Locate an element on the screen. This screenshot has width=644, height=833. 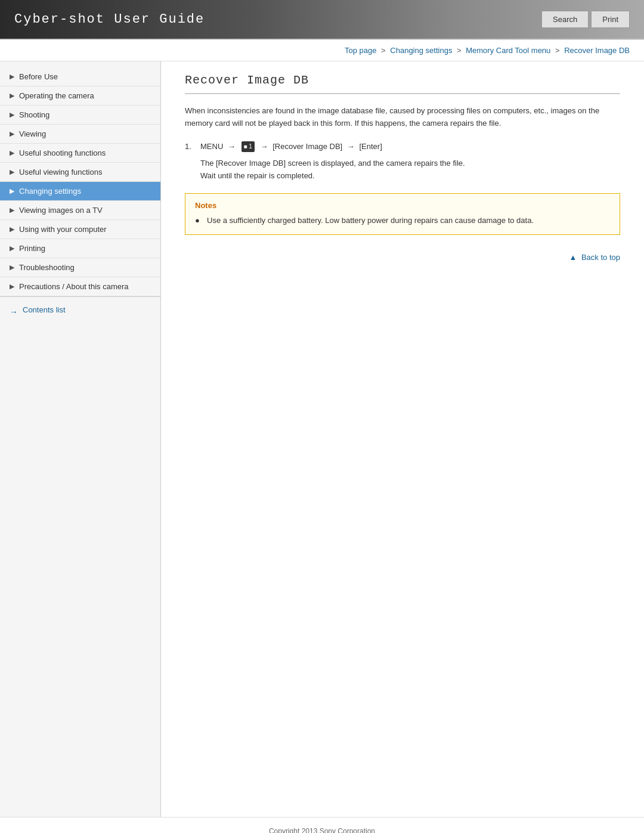
sidebar-item-label: Viewing is located at coordinates (32, 134).